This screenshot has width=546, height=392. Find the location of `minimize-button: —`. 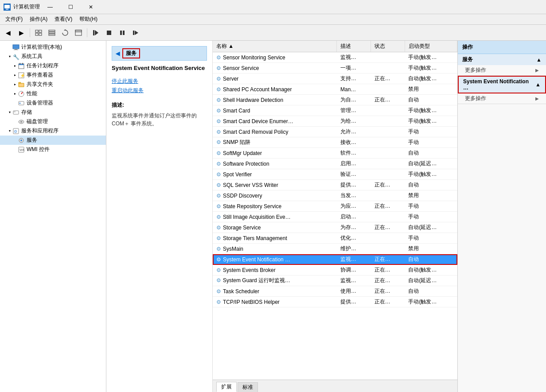

minimize-button: — is located at coordinates (50, 7).